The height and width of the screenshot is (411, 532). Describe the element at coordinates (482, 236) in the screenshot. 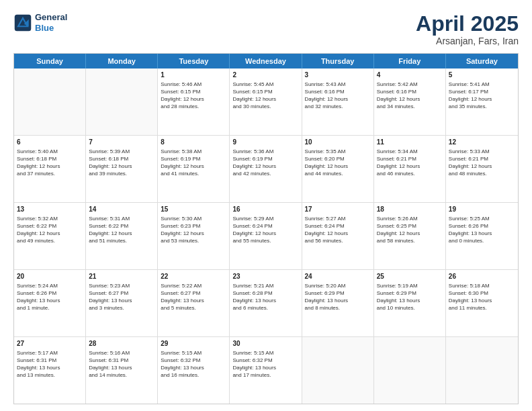

I see `calendar-cell: 19Sunrise: 5:25 AM Sunset: 6:26 PM Dayli…` at that location.